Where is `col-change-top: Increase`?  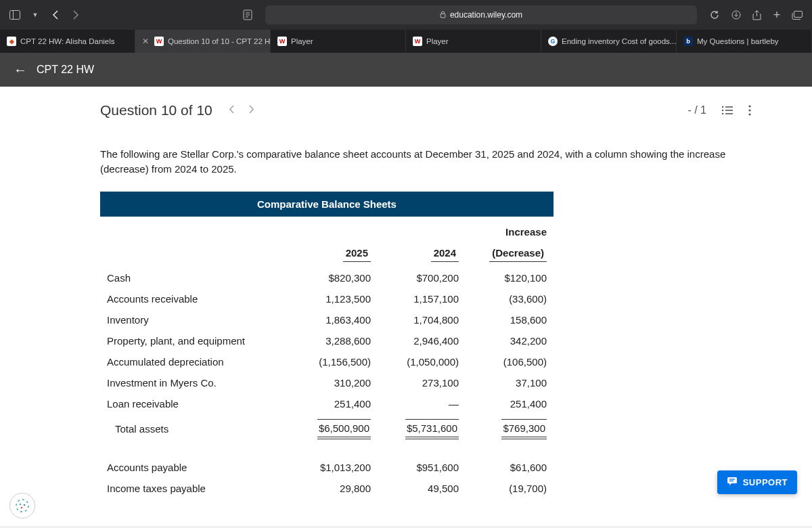
col-change-top: Increase is located at coordinates (510, 227).